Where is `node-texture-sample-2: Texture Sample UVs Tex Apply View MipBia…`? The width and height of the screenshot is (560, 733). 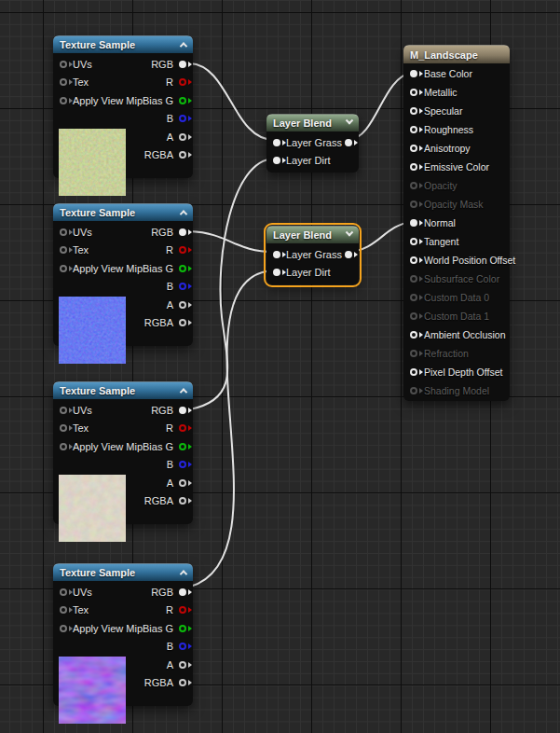
node-texture-sample-2: Texture Sample UVs Tex Apply View MipBia… is located at coordinates (123, 274).